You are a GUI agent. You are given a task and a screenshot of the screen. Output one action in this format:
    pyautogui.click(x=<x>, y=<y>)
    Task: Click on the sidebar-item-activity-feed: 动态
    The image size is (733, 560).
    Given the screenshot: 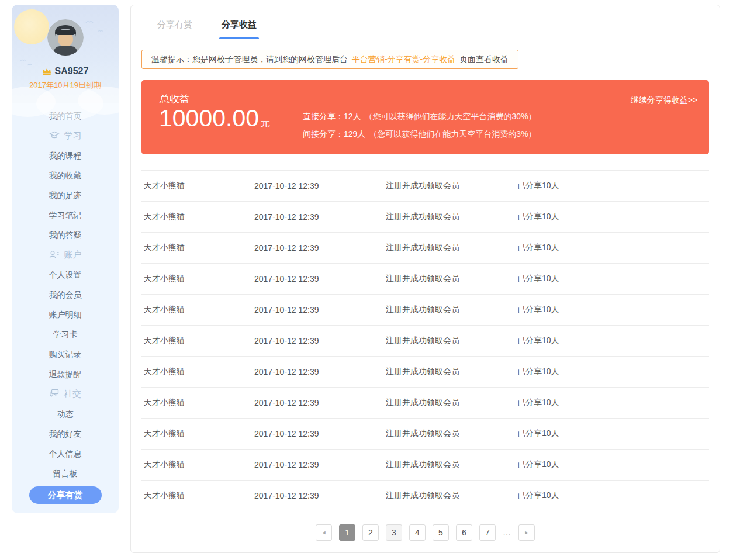 What is the action you would take?
    pyautogui.click(x=65, y=414)
    